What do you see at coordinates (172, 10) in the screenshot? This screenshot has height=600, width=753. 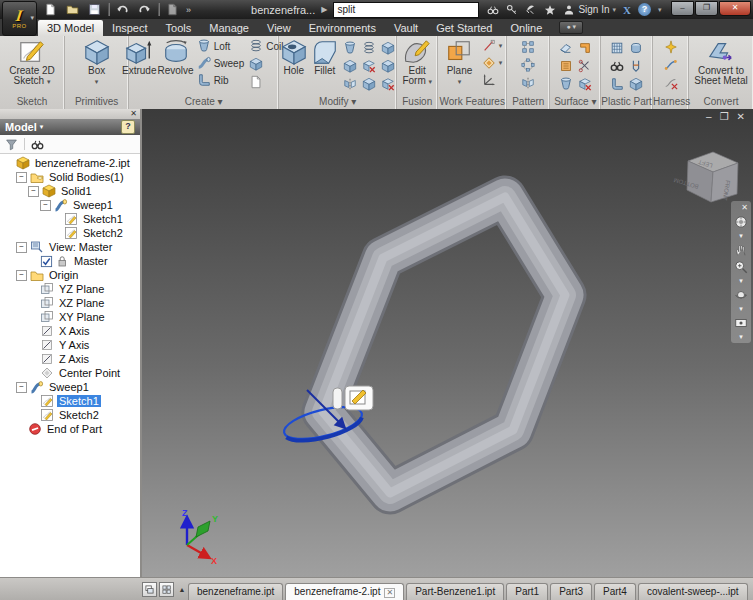 I see `update-button` at bounding box center [172, 10].